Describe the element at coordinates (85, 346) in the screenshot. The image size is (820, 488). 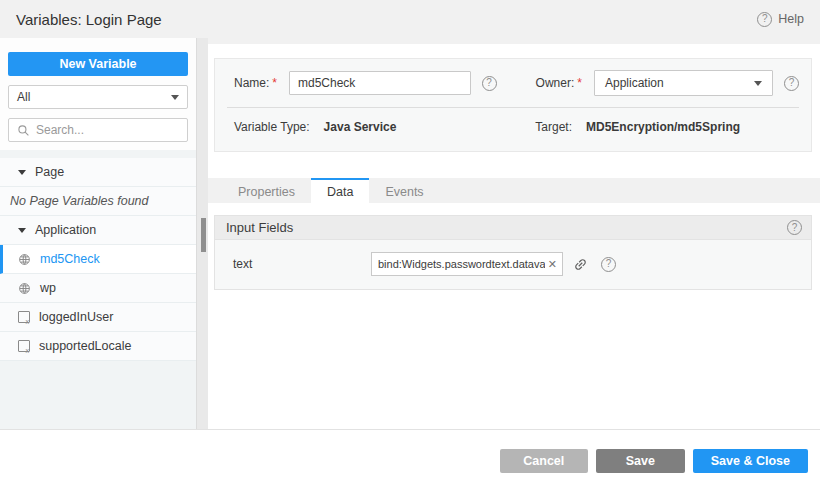
I see `tree-item-label: supportedLocale` at that location.